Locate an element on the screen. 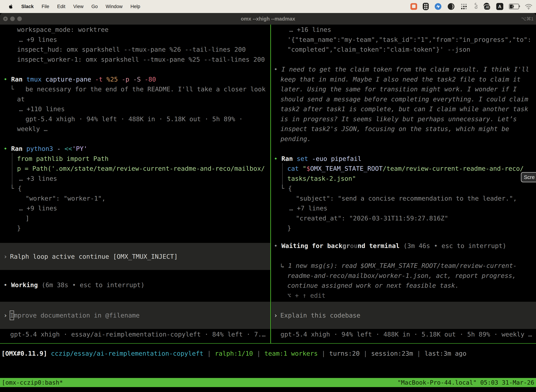 This screenshot has height=392, width=536. terminal-line: "worker": "worker-1", is located at coordinates (66, 198).